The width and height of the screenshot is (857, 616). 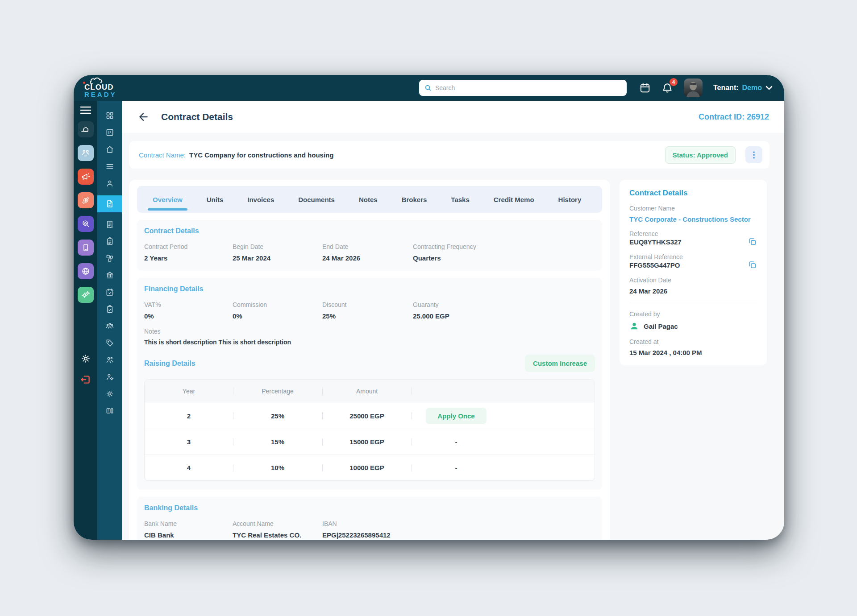 What do you see at coordinates (753, 242) in the screenshot?
I see `copy-reference-button` at bounding box center [753, 242].